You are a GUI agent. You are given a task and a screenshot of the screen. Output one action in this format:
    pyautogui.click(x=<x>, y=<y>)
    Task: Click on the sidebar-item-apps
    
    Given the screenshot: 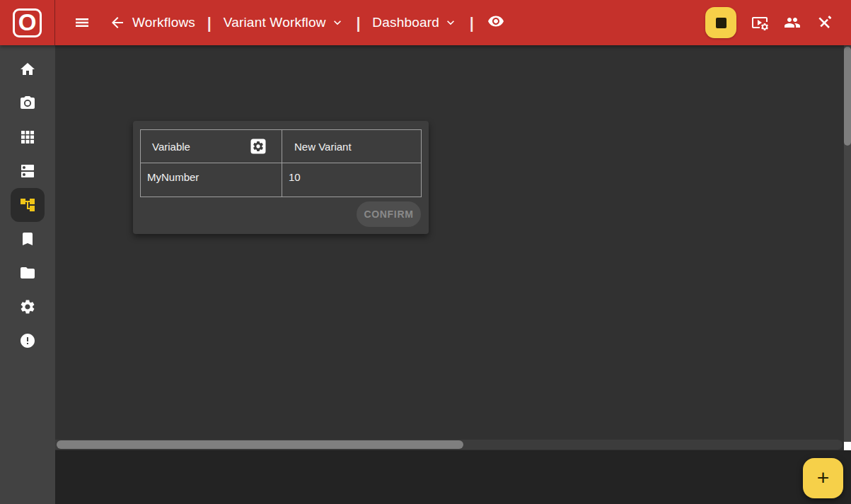 What is the action you would take?
    pyautogui.click(x=28, y=137)
    